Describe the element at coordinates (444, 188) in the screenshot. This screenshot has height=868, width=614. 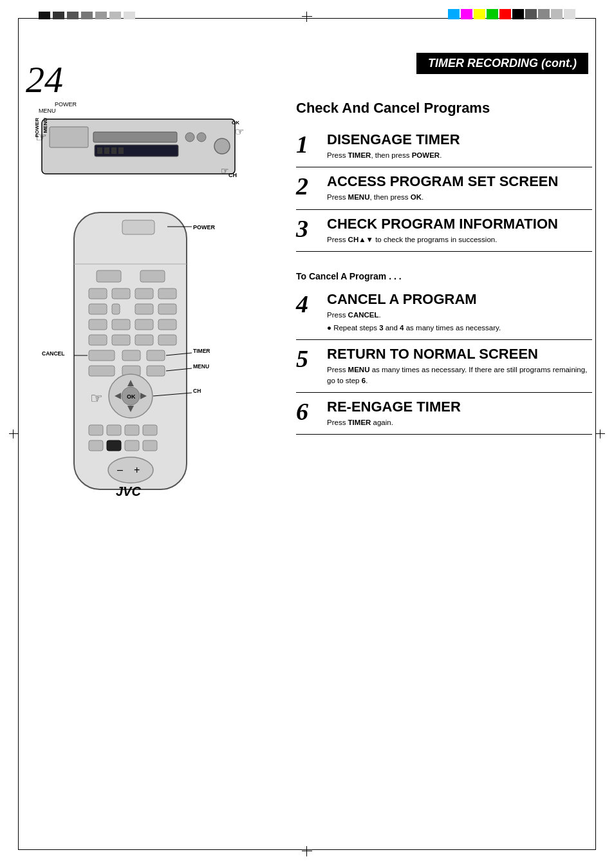
I see `step-2: 2 ACCESS PROGRAM SET SCREEN Press MENU, …` at that location.